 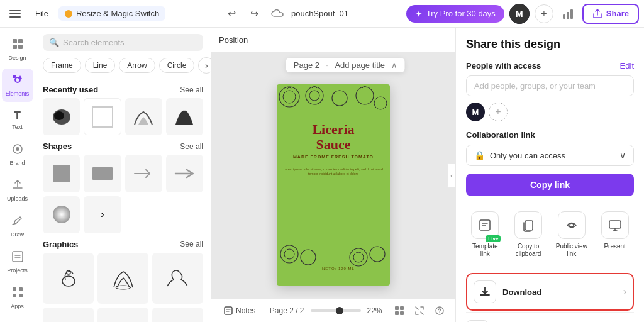 What do you see at coordinates (185, 174) in the screenshot?
I see `shape-arrow-right` at bounding box center [185, 174].